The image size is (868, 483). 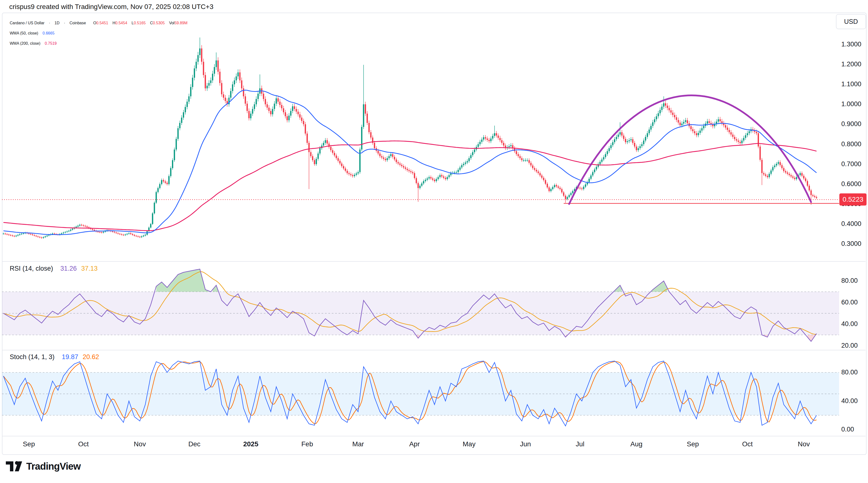 What do you see at coordinates (24, 33) in the screenshot?
I see `wma50-label: WMA (50, close)` at bounding box center [24, 33].